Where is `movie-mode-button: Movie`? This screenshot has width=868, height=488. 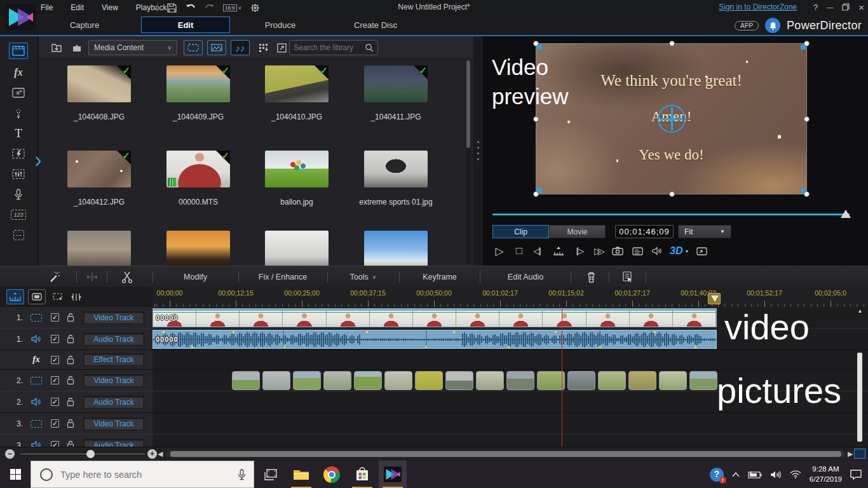 movie-mode-button: Movie is located at coordinates (577, 231).